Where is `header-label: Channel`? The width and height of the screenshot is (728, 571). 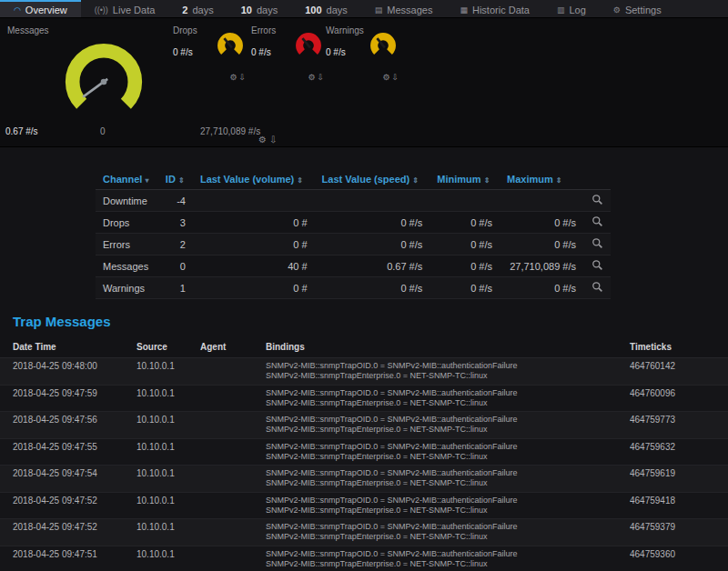
header-label: Channel is located at coordinates (122, 179).